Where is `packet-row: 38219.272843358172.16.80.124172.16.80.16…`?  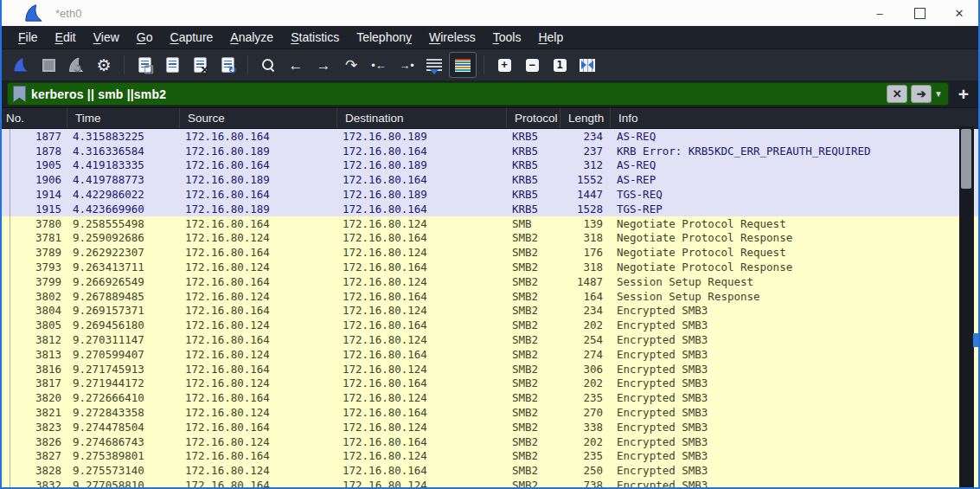
packet-row: 38219.272843358172.16.80.124172.16.80.16… is located at coordinates (490, 412).